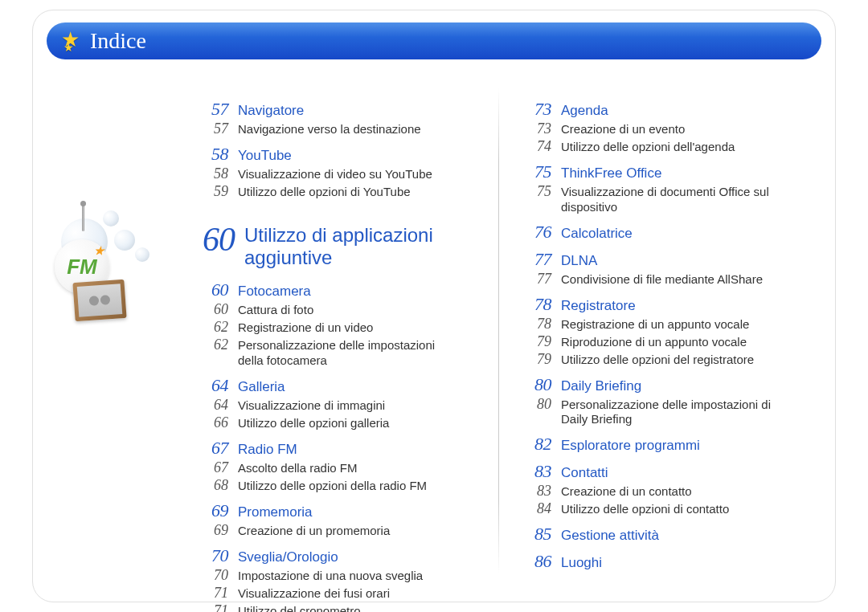 This screenshot has height=612, width=868. Describe the element at coordinates (218, 328) in the screenshot. I see `toc-subitem-page: 62` at that location.